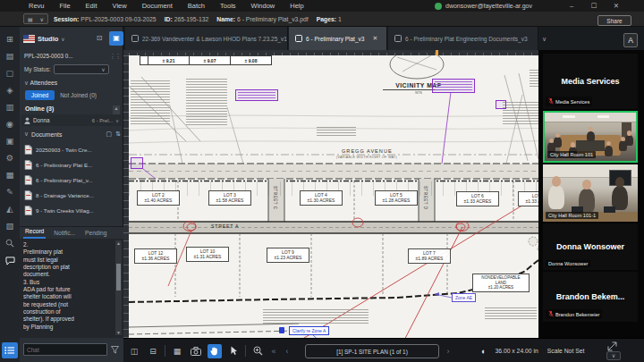  I want to click on tab-notifications: Notific..., so click(64, 233).